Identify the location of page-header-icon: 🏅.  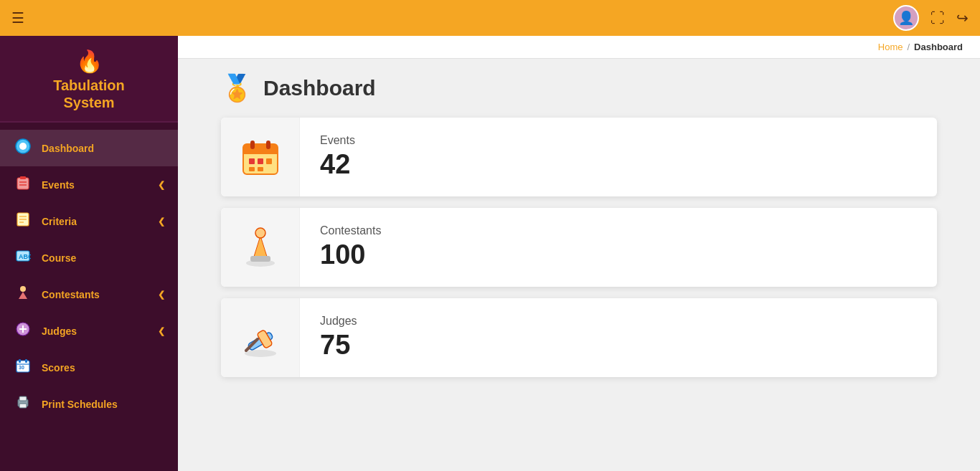
(237, 88).